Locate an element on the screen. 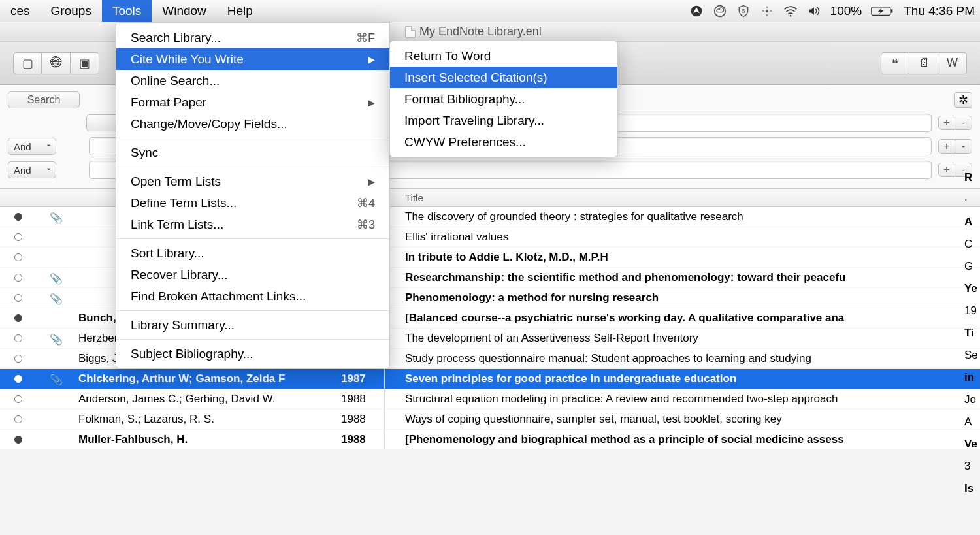 This screenshot has height=535, width=980. menubar-right: 5 100% Thu 4:36 PM is located at coordinates (832, 11).